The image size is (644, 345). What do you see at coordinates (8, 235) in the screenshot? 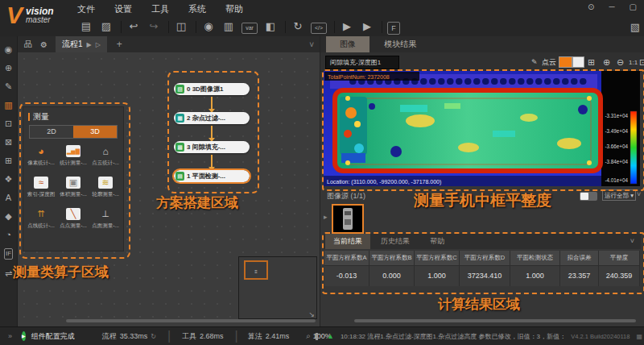
I see `defect-icon: ◔` at bounding box center [8, 235].